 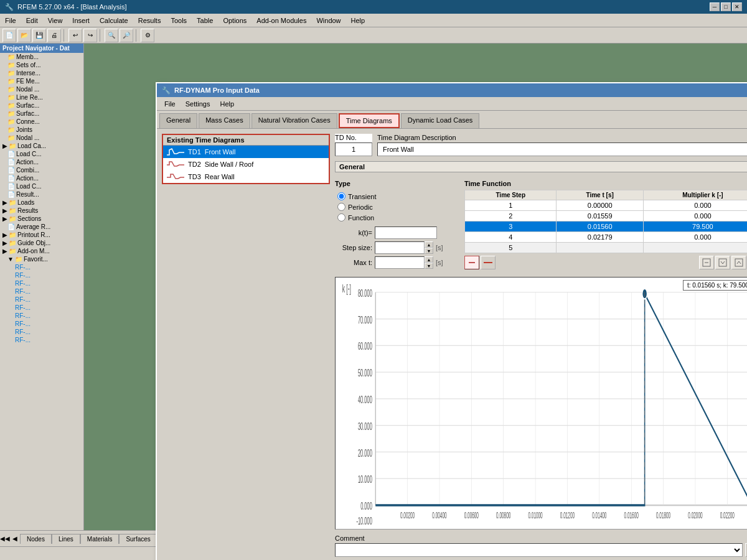 I want to click on menu-options: Options, so click(x=235, y=21).